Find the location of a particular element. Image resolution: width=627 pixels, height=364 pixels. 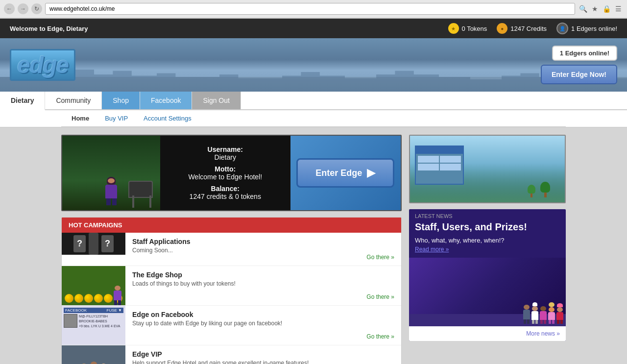

campaign-info-shop: The Edge Shop Loads of things to buy wit… is located at coordinates (264, 286).